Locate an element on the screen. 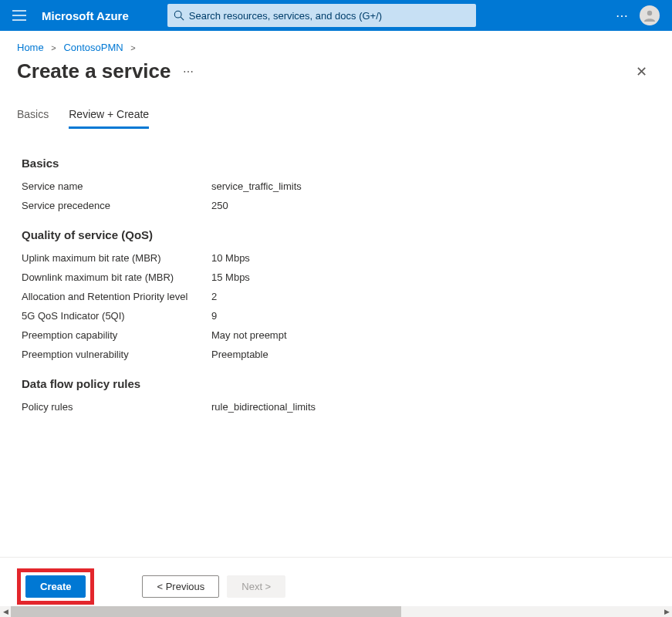  row-downlink-mbr: Downlink maximum bit rate (MBR)15 Mbps is located at coordinates (336, 278).